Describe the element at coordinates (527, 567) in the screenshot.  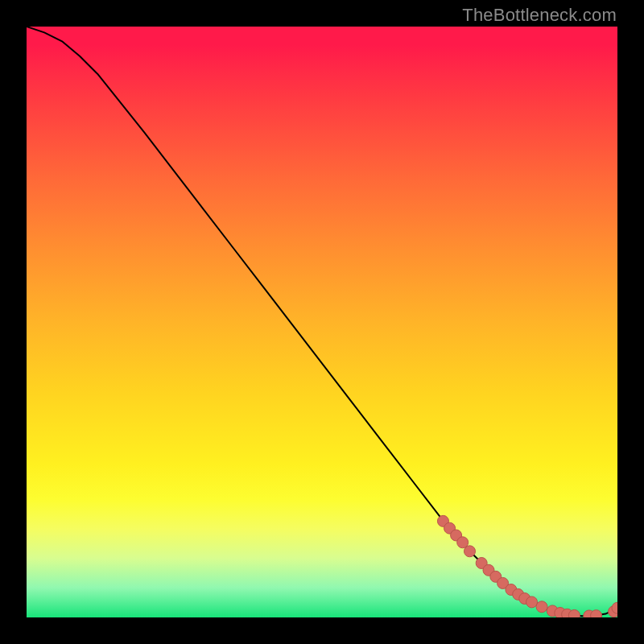
I see `curve-markers` at that location.